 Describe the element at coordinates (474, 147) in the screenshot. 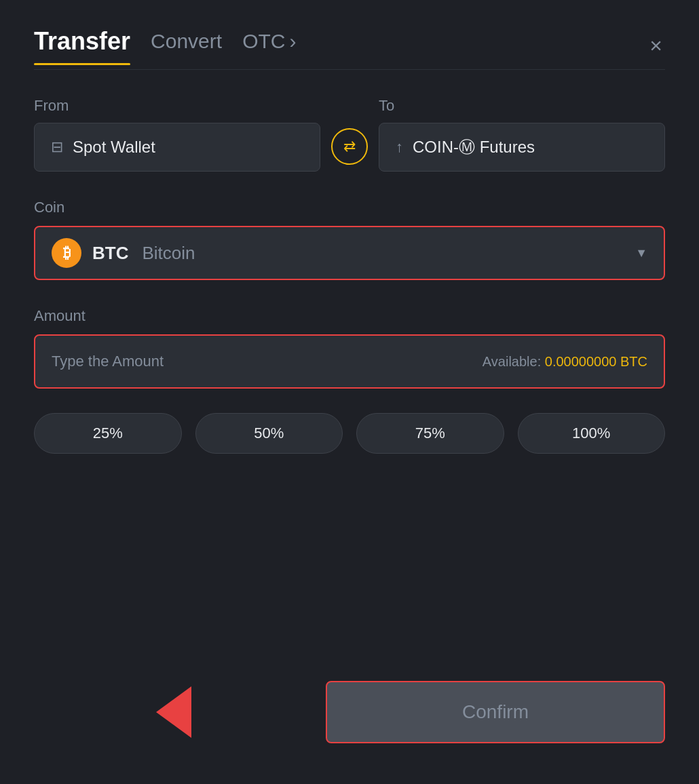

I see `to-wallet-label: COIN-Ⓜ Futures` at that location.